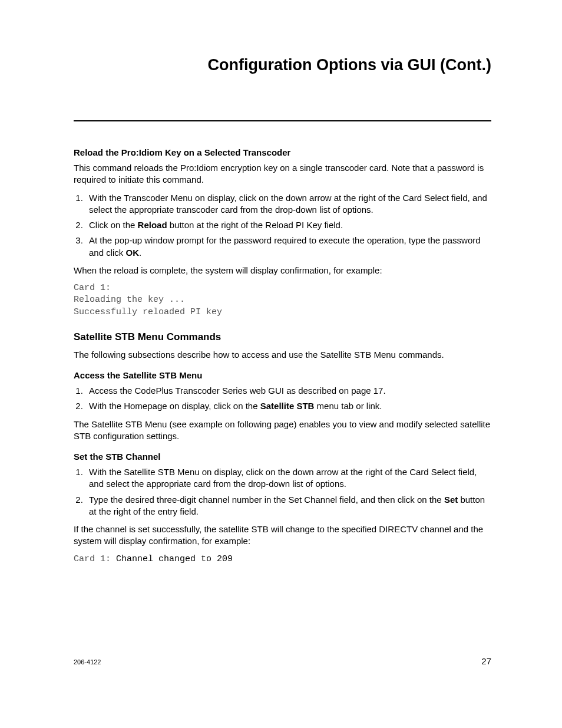 The height and width of the screenshot is (728, 562). Describe the element at coordinates (283, 492) in the screenshot. I see `ordered-list-set-channel: With the Satellite STB Menu on display, …` at that location.